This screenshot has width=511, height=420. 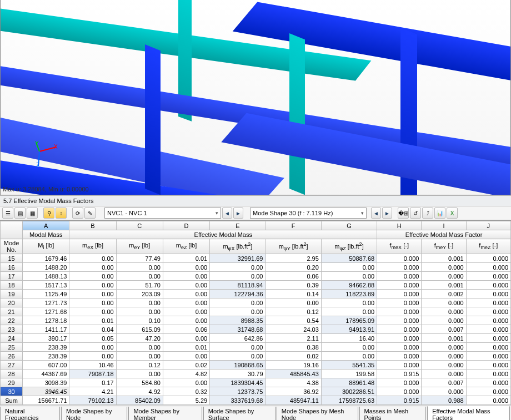 I want to click on cell: 0.38, so click(x=293, y=347).